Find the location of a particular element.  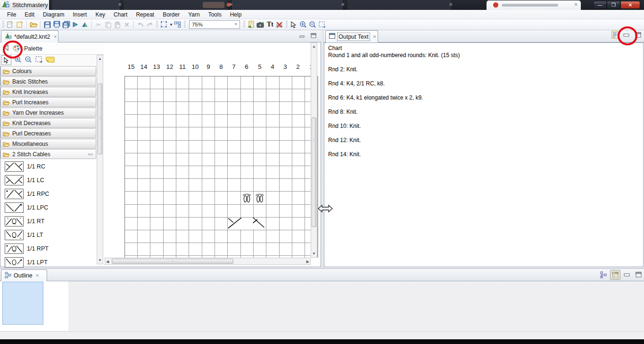

export-image-button is located at coordinates (251, 25).